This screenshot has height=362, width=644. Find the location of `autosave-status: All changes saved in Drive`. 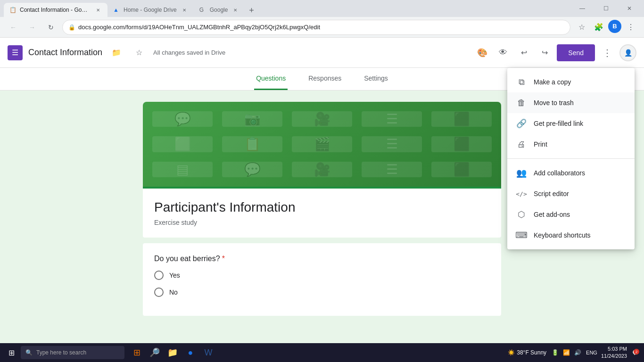

autosave-status: All changes saved in Drive is located at coordinates (311, 53).